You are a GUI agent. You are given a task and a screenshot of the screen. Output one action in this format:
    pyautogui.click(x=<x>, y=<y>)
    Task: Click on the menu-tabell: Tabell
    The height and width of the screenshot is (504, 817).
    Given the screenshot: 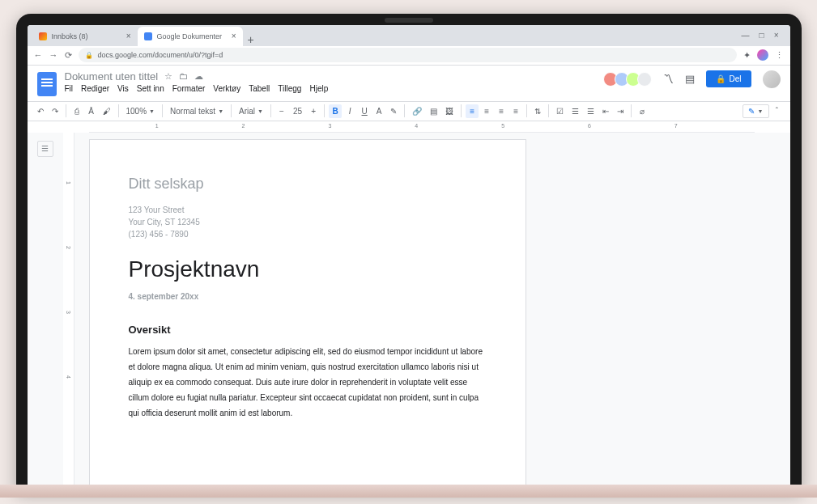 What is the action you would take?
    pyautogui.click(x=259, y=89)
    